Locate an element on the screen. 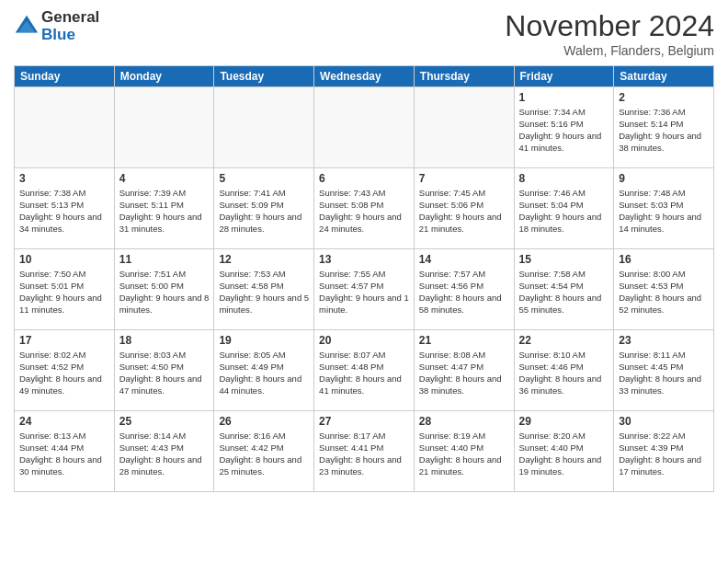  week-row-4: 24Sunrise: 8:13 AM Sunset: 4:44 PM Dayli… is located at coordinates (364, 452).